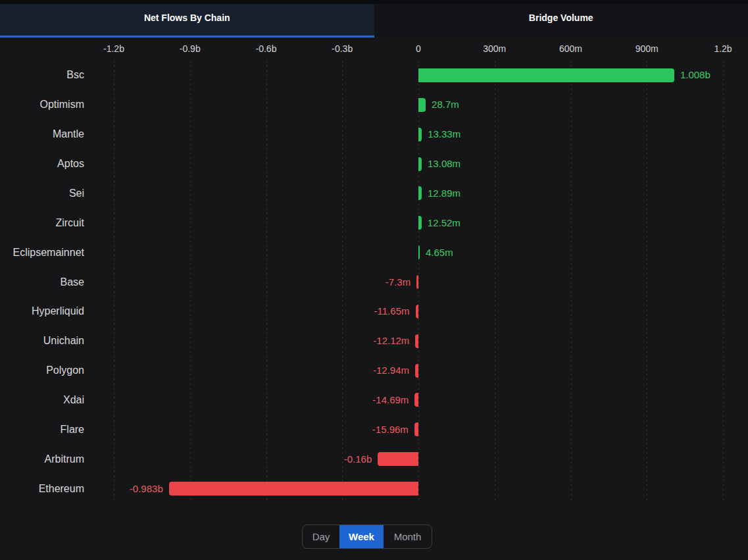  Describe the element at coordinates (391, 370) in the screenshot. I see `value-label: -12.94m` at that location.